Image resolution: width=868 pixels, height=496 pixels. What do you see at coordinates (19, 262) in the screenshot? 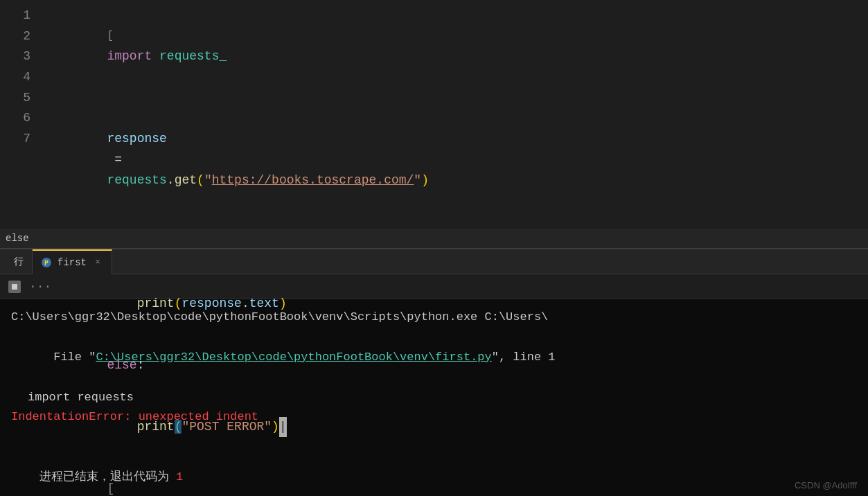
I see `tab-run-label: 行` at bounding box center [19, 262].